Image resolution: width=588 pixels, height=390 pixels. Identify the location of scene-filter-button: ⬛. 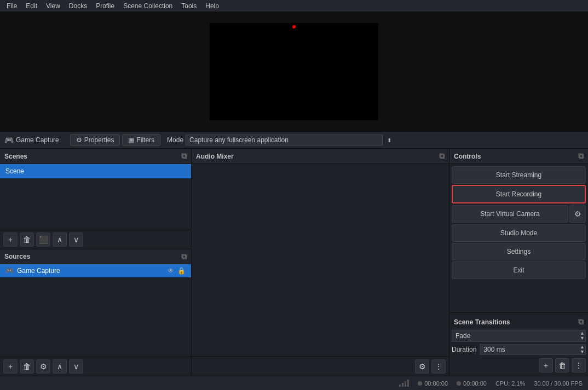
(43, 240).